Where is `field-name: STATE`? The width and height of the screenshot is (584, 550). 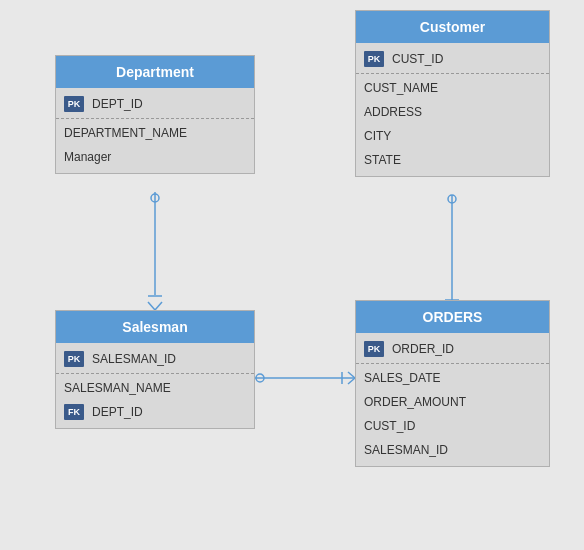
field-name: STATE is located at coordinates (382, 160).